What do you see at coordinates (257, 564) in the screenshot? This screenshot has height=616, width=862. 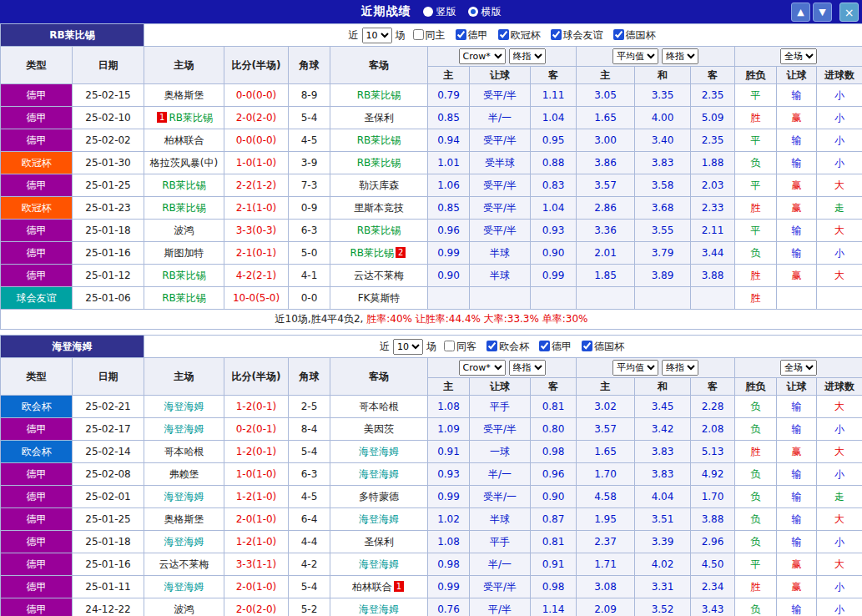 I see `match-score: 3-3(1-1)` at bounding box center [257, 564].